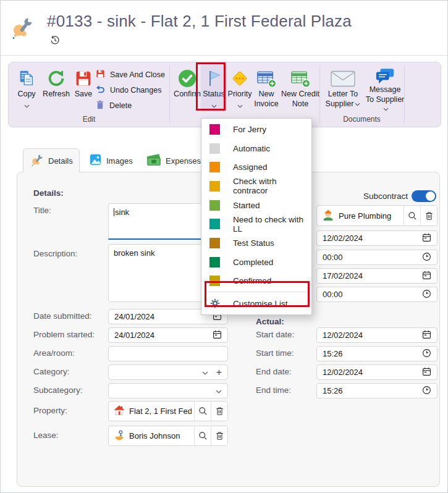 The image size is (448, 493). I want to click on actual-end-time-input: 15:26, so click(377, 390).